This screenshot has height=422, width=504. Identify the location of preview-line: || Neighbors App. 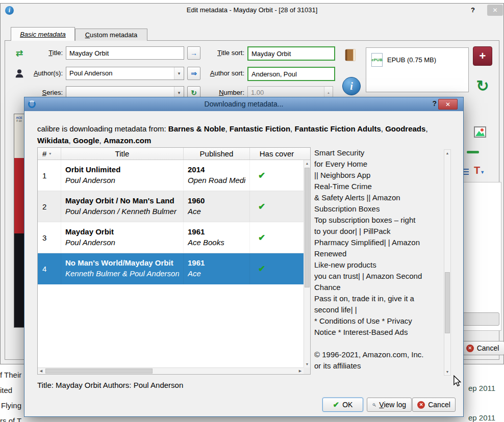
(379, 176).